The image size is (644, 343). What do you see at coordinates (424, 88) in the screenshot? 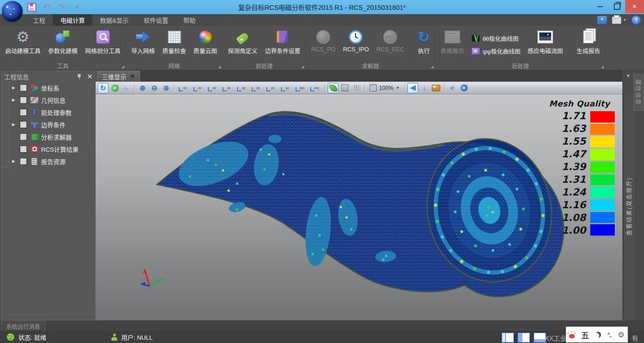
I see `export-down-button: ↓` at bounding box center [424, 88].